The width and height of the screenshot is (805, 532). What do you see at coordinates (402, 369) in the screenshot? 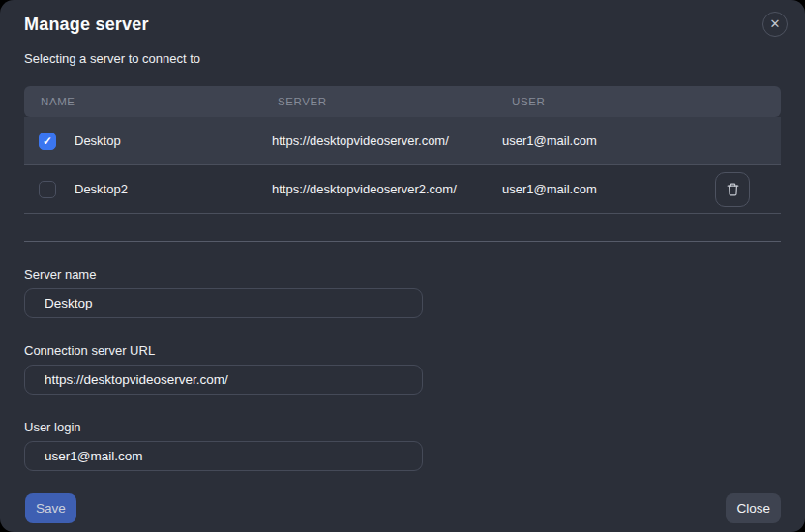
I see `connection-url-field-group: Connection server URL` at bounding box center [402, 369].